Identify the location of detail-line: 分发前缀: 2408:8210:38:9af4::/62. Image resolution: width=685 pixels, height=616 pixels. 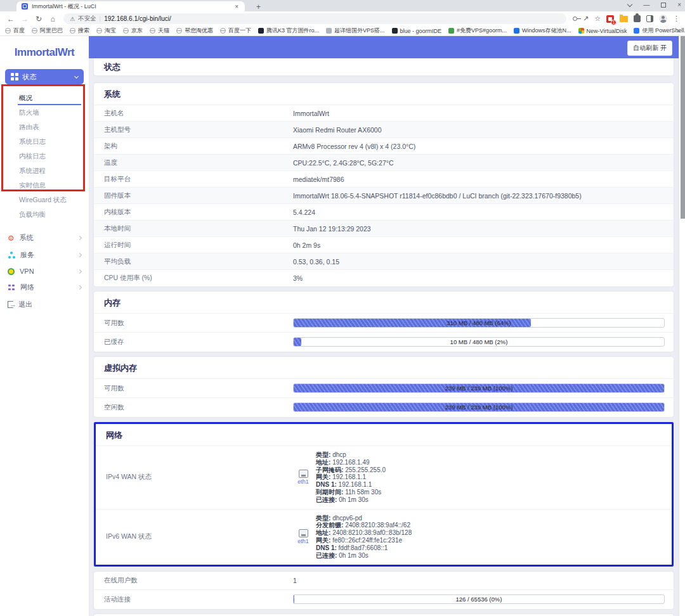
(364, 525).